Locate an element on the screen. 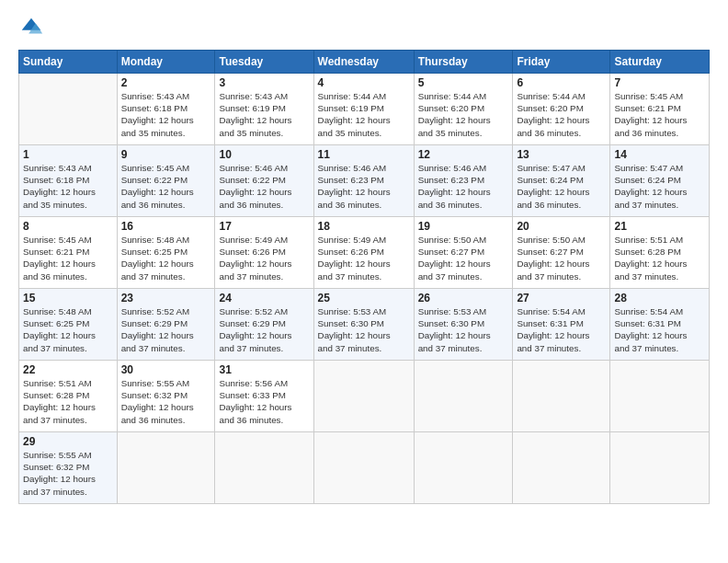 This screenshot has width=728, height=563. day-number: 6 is located at coordinates (561, 83).